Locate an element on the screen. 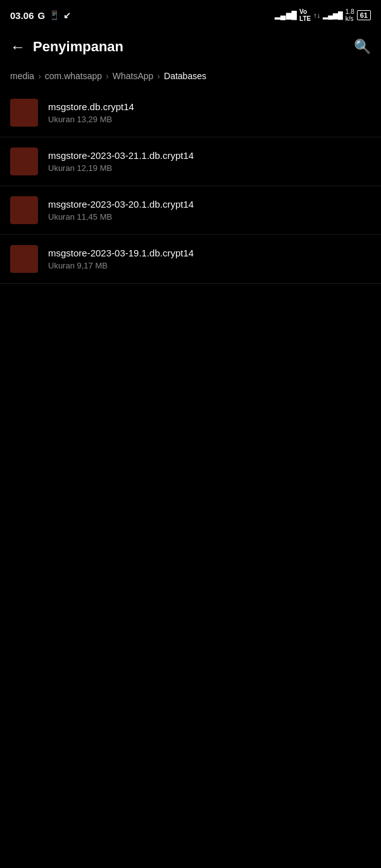 The image size is (381, 868). status-right: ▂▄▆█ VoLTE ↑↓ ▂▄▆█ 1.8k/s 61 is located at coordinates (323, 15).